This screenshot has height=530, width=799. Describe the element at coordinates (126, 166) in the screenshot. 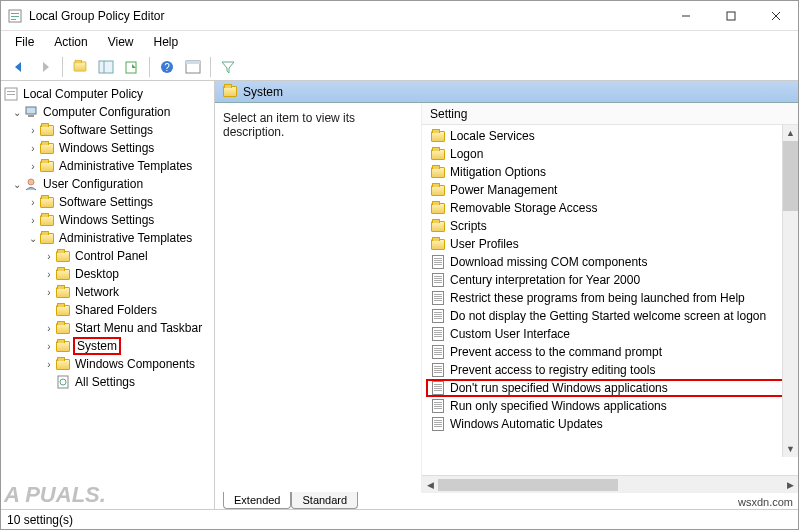

I see `tree-label: Administrative Templates` at that location.